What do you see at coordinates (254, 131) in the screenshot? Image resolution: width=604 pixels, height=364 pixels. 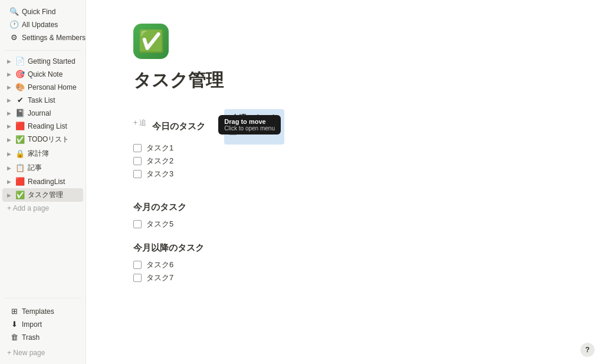 I see `week-task-list: タスク4` at bounding box center [254, 131].